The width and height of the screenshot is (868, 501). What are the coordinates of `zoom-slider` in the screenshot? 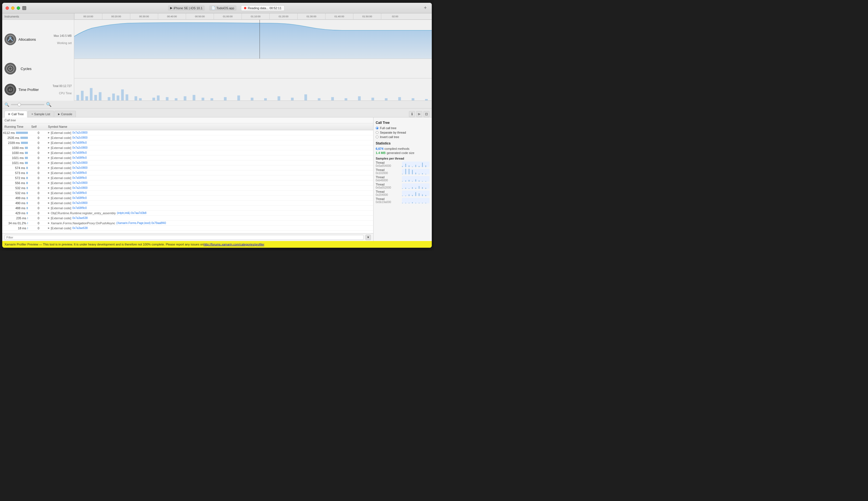 It's located at (28, 105).